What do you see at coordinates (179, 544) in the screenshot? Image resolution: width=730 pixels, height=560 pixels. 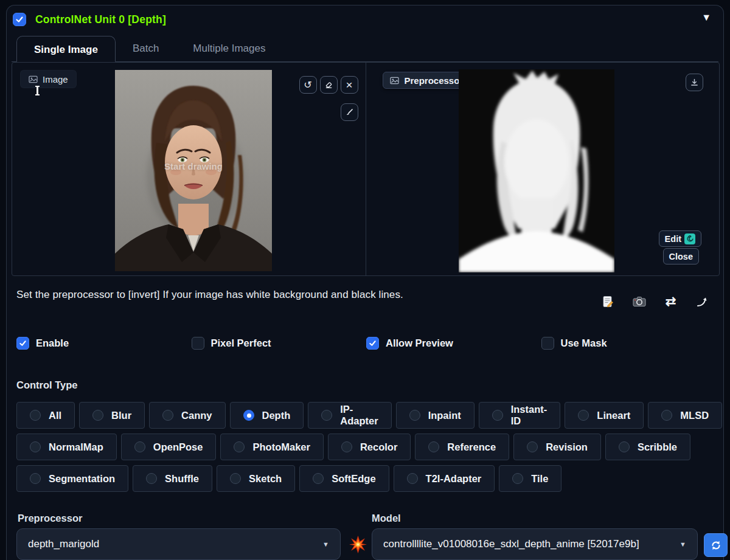 I see `preprocessor-dropdown: depth_marigold ▼` at bounding box center [179, 544].